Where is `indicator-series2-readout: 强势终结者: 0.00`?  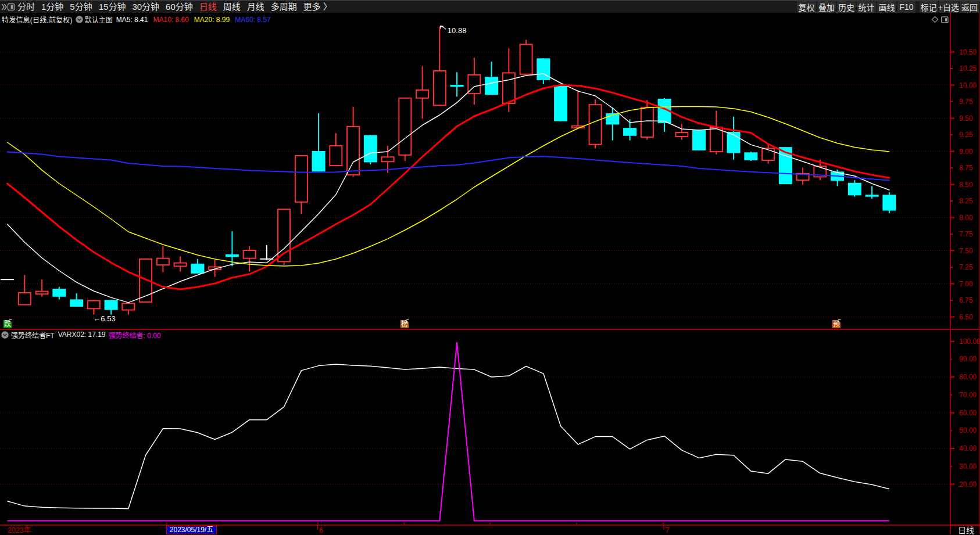
indicator-series2-readout: 强势终结者: 0.00 is located at coordinates (135, 335).